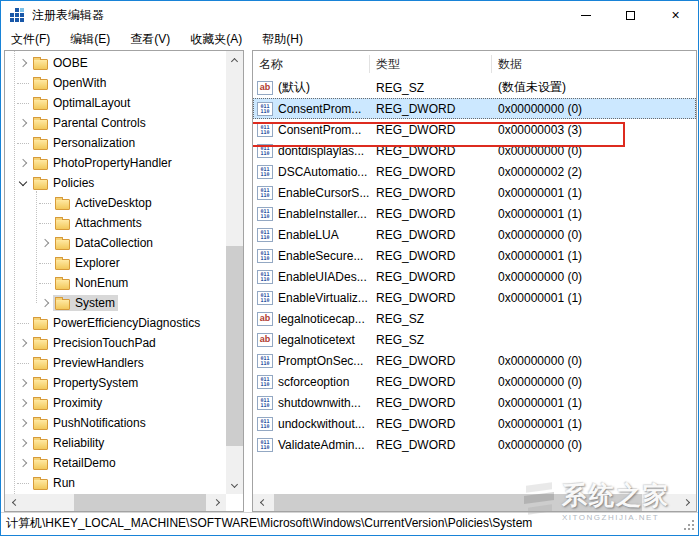 The image size is (699, 536). I want to click on tree-item-parental-controls: Parental Controls, so click(116, 123).